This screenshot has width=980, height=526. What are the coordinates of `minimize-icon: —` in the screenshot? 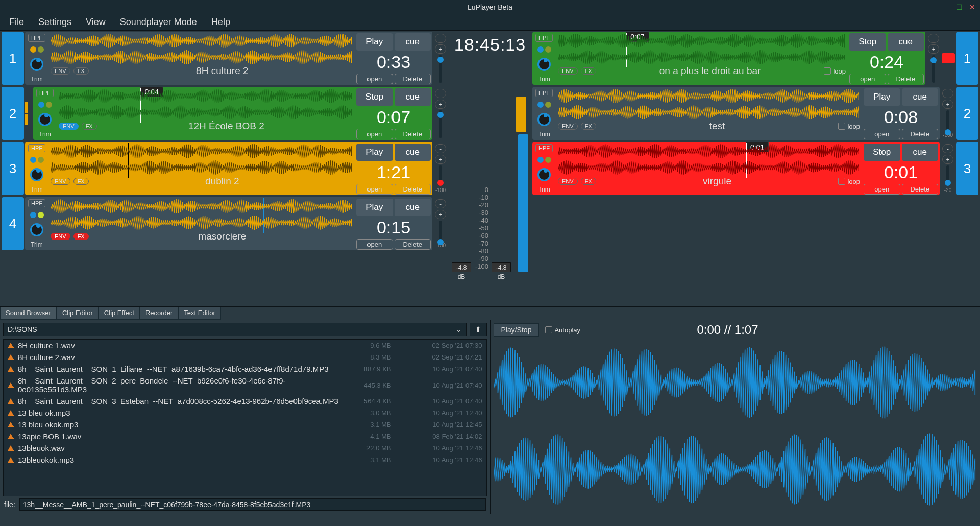 It's located at (946, 7).